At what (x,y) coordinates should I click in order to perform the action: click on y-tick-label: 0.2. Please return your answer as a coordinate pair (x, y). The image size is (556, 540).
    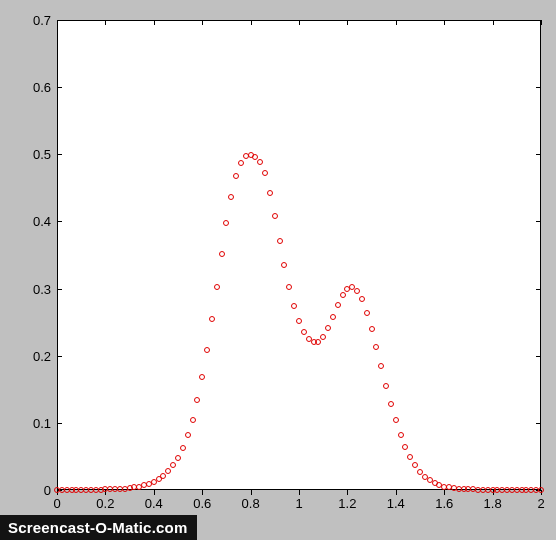
    Looking at the image, I should click on (39, 356).